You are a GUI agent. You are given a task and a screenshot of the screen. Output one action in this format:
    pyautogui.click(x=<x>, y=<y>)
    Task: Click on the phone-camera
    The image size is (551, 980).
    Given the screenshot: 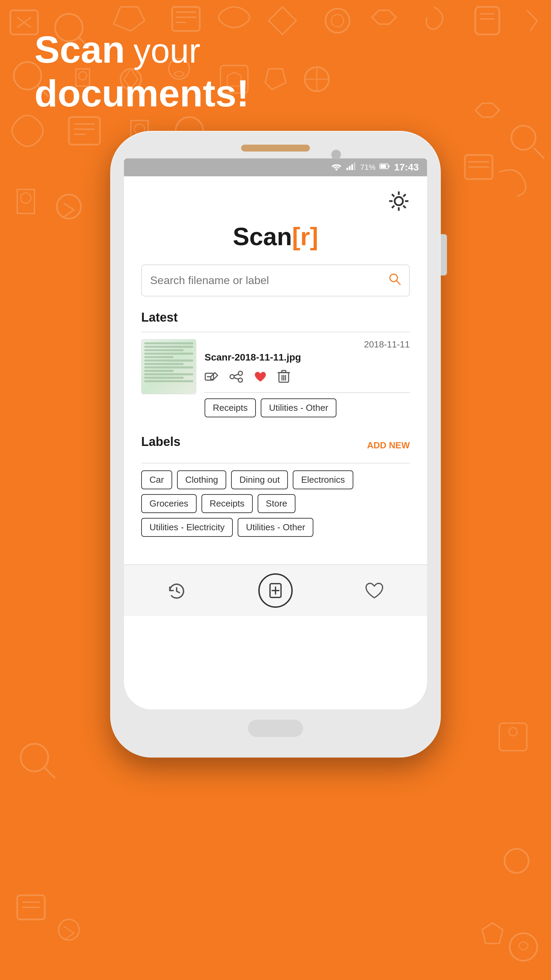 What is the action you would take?
    pyautogui.click(x=336, y=154)
    